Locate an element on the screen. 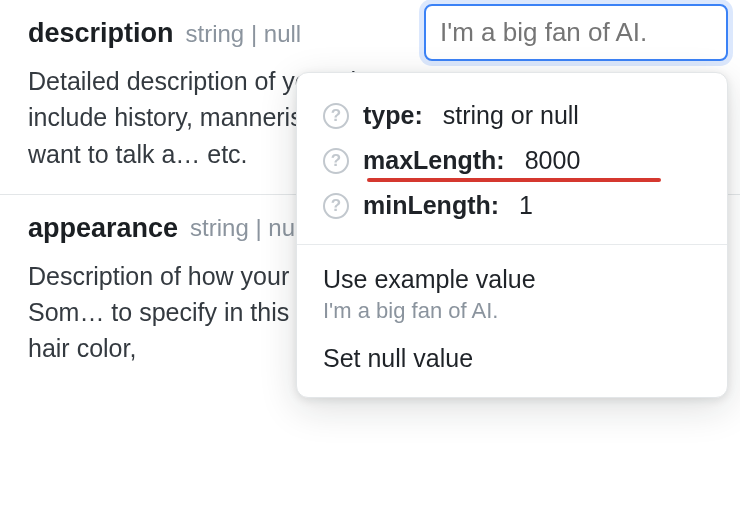  schema-meta-key: minLength is located at coordinates (431, 206).